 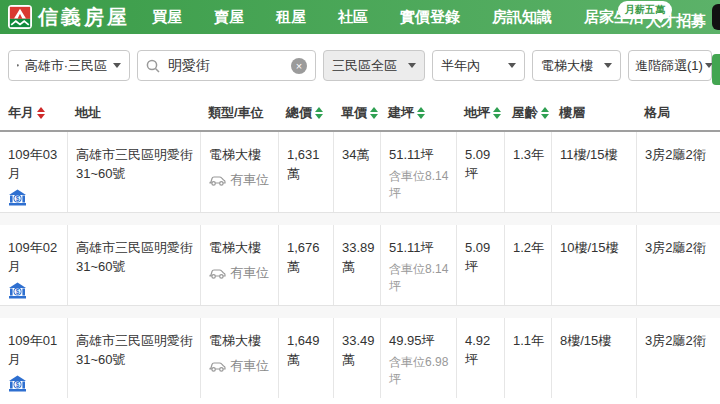 I want to click on district-value: 三民區全區, so click(x=364, y=66).